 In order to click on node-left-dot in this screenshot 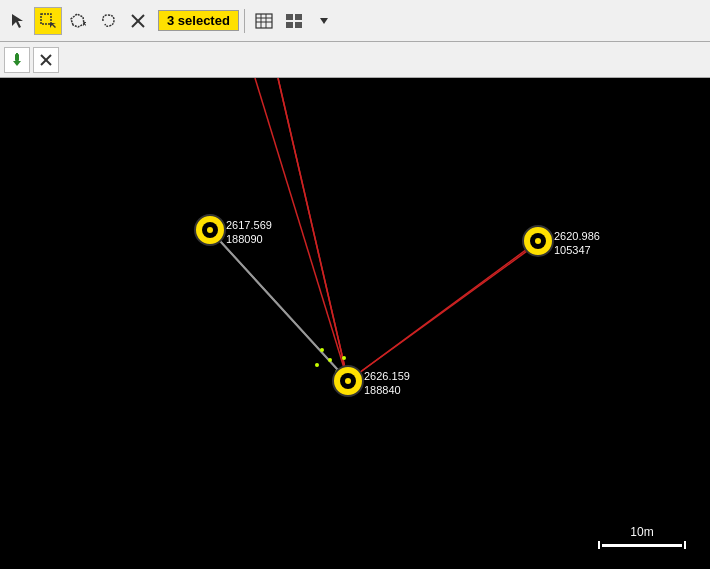, I will do `click(210, 230)`.